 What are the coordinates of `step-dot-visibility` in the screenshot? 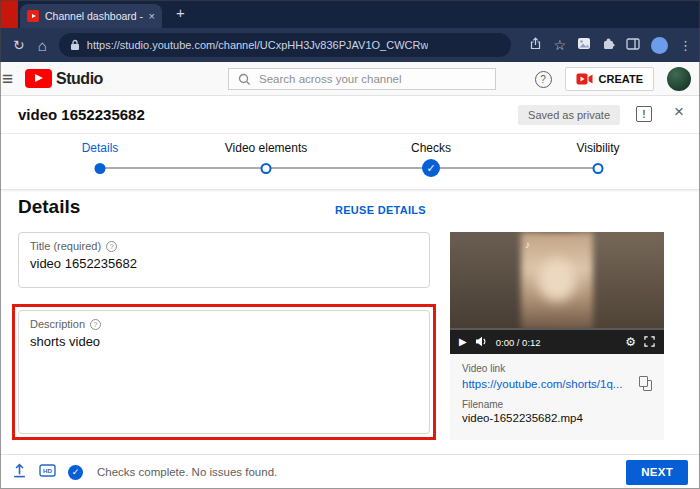 It's located at (598, 168).